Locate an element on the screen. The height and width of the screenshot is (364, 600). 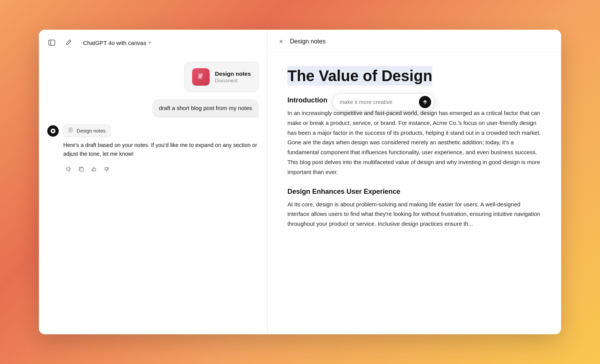
doc-ref-badge: Design notes is located at coordinates (87, 131).